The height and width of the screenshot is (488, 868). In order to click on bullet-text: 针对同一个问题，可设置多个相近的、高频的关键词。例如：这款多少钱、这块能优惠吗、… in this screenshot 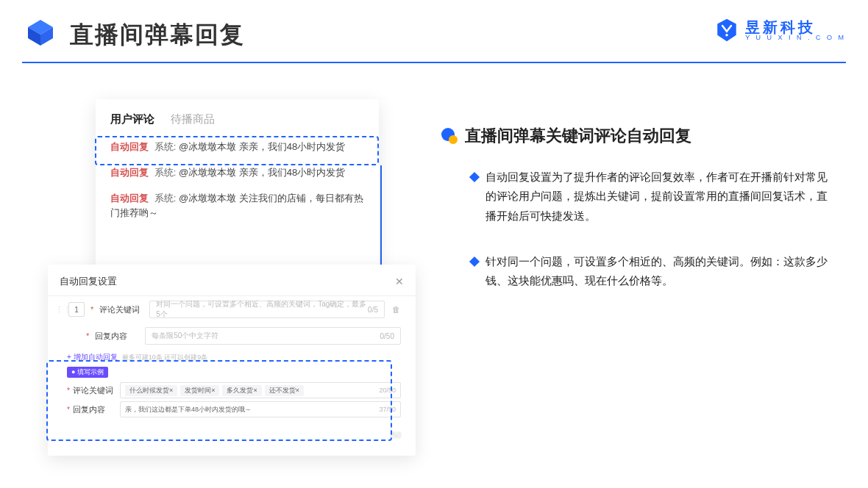, I will do `click(658, 272)`.